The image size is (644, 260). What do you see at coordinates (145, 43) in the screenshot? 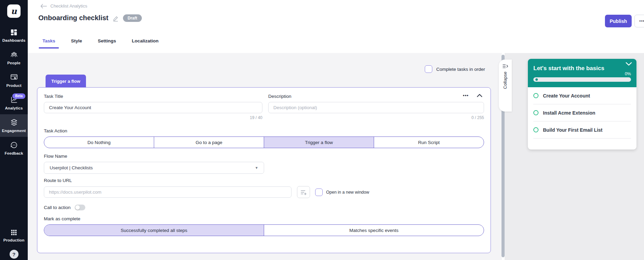
I see `tab-localization: Localization` at bounding box center [145, 43].